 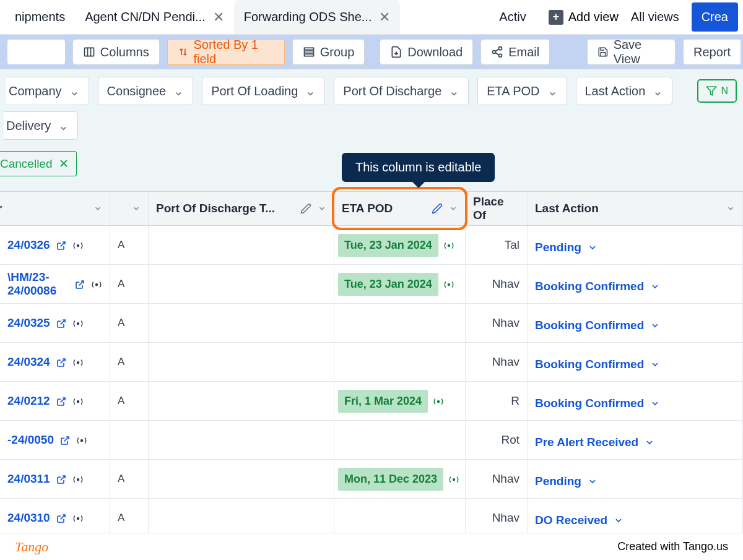 I want to click on table-row: 24/0212AFri, 1 Mar 2024RBooking Confirme…, so click(x=372, y=401).